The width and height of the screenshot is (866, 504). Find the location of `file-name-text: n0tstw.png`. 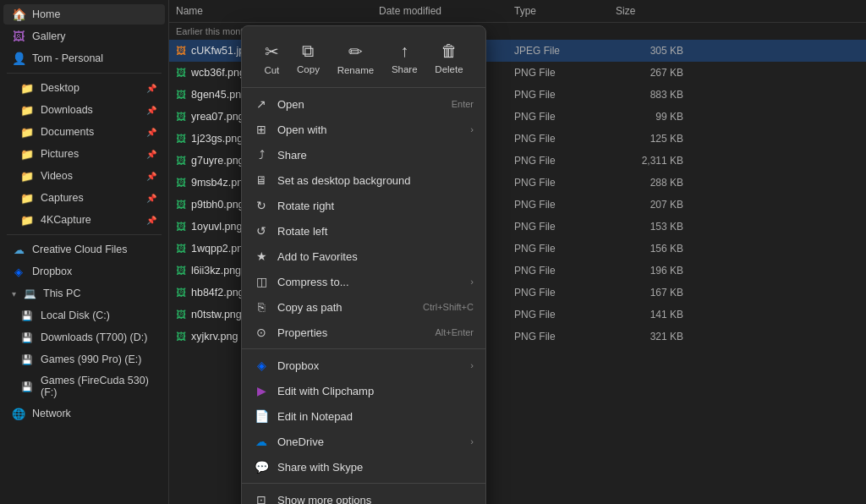

file-name-text: n0tstw.png is located at coordinates (216, 315).